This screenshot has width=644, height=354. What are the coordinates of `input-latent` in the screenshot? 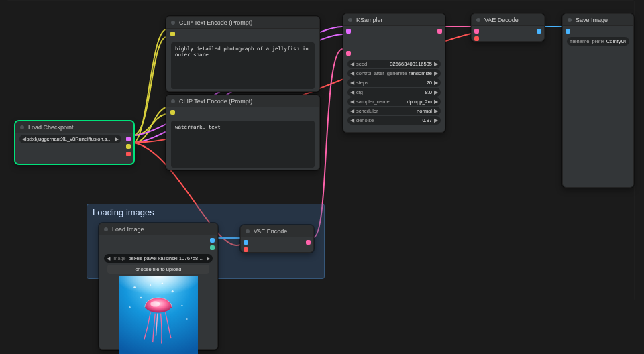 It's located at (349, 54).